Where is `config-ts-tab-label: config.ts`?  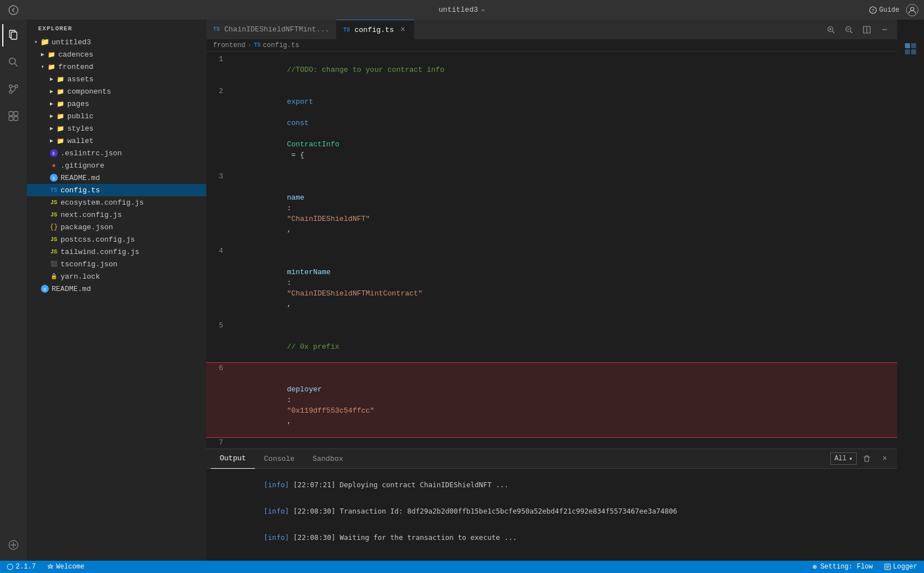
config-ts-tab-label: config.ts is located at coordinates (374, 30).